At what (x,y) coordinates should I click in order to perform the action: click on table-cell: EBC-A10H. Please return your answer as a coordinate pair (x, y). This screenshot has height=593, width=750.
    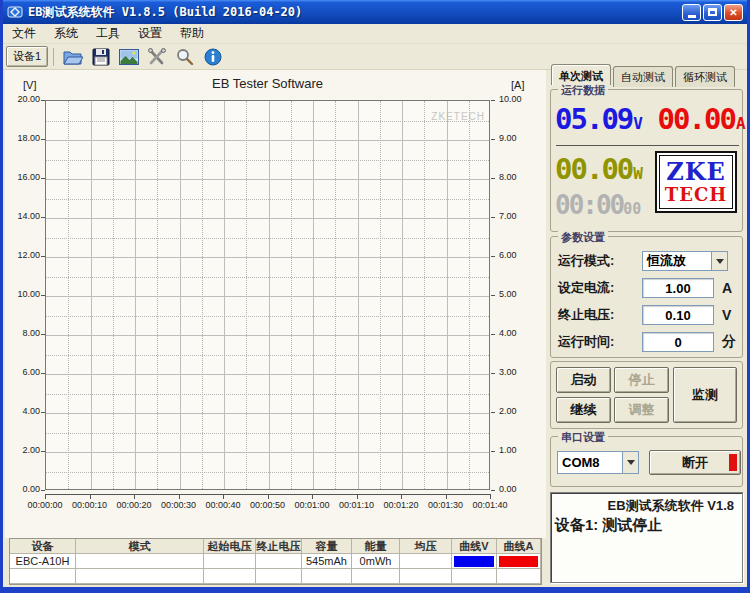
    Looking at the image, I should click on (43, 562).